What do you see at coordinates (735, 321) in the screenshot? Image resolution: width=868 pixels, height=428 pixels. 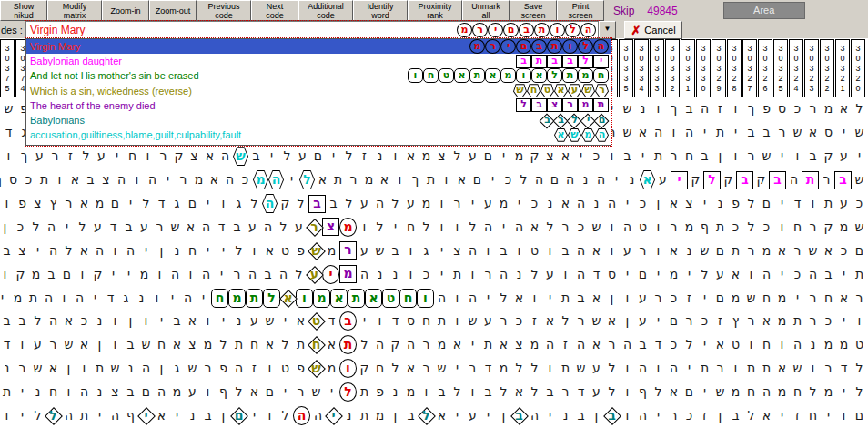 I see `matrix-cell: ץ` at bounding box center [735, 321].